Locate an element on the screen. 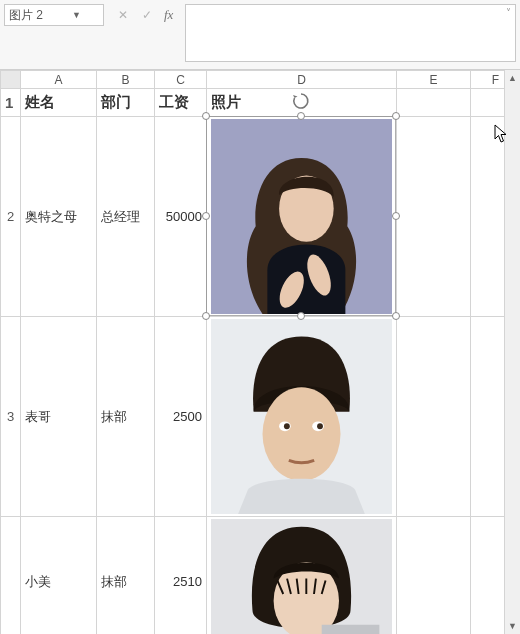 This screenshot has width=520, height=634. col-header-a: A is located at coordinates (59, 80).